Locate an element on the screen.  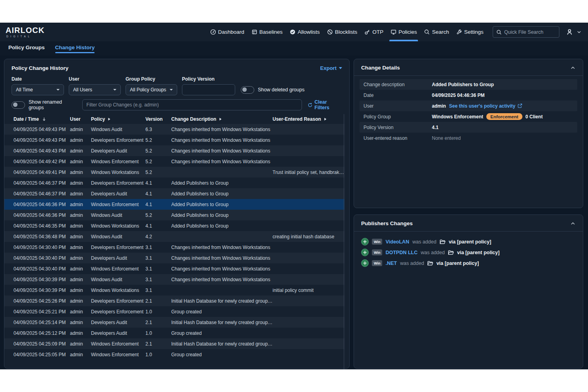
cell-datetime: 04/09/2025 04:30:40 PM is located at coordinates (37, 258).